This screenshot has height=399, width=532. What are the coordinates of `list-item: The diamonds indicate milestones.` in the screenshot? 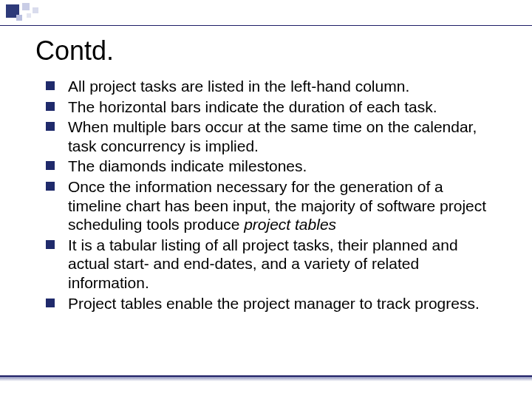 It's located at (271, 166).